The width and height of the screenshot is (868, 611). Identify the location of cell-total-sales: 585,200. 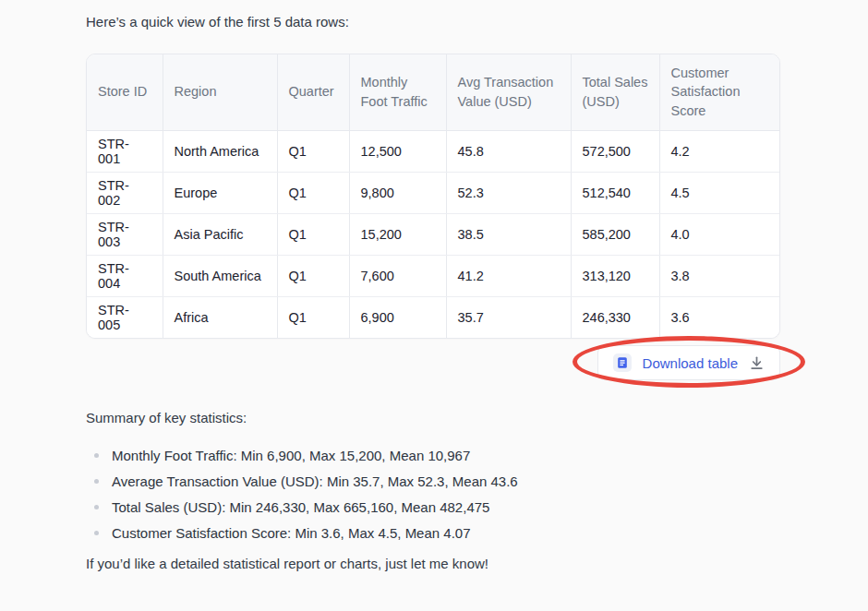
(615, 234).